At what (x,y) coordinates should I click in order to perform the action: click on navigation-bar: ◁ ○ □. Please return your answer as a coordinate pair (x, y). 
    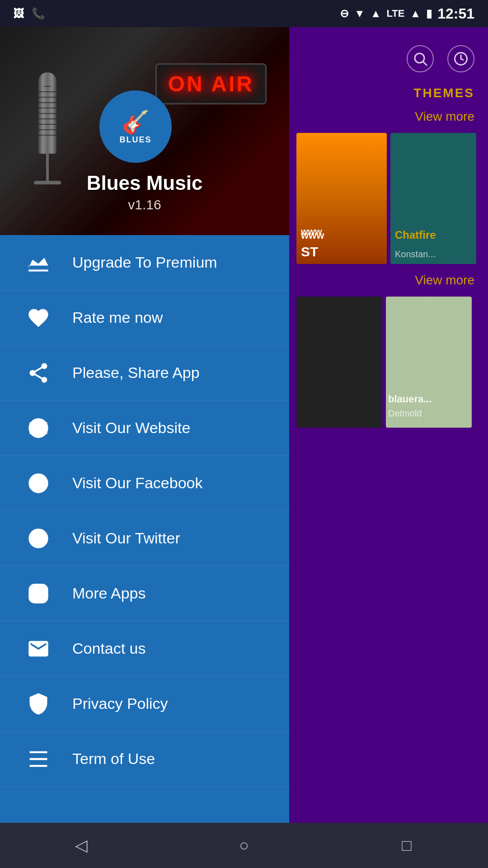
    Looking at the image, I should click on (244, 845).